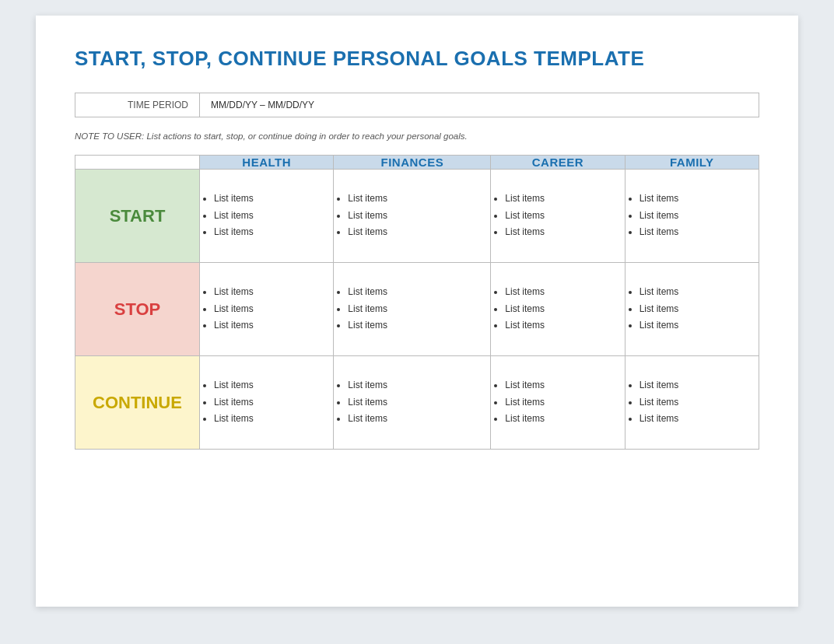  I want to click on continue-label: CONTINUE, so click(137, 403).